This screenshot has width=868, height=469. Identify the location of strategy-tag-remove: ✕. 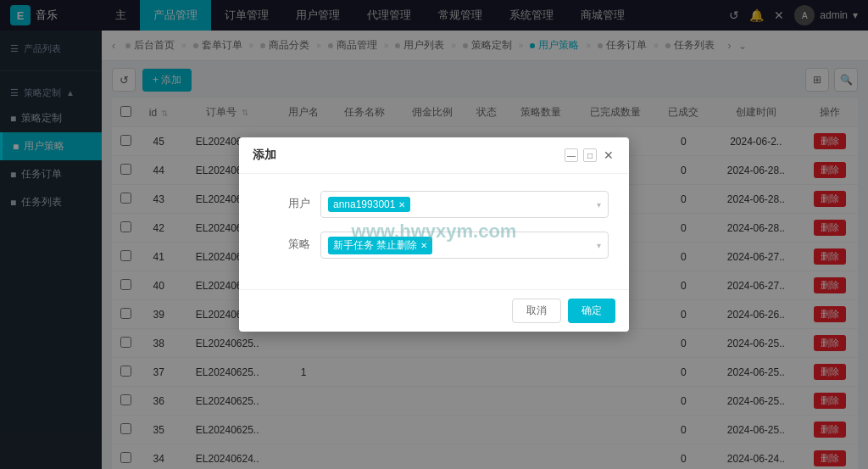
(424, 246).